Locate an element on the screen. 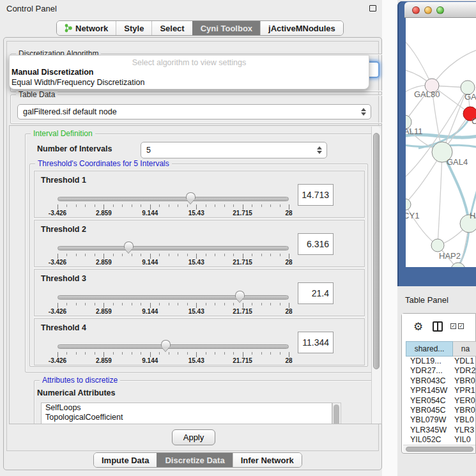  shared-name-cell: YDL19... is located at coordinates (430, 362).